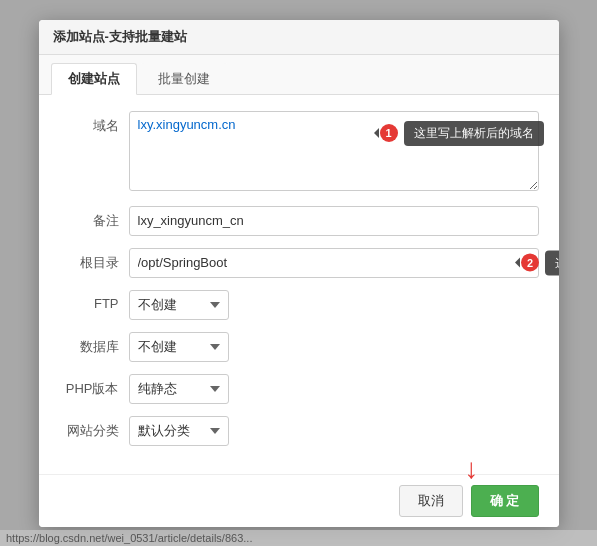 This screenshot has width=597, height=546. What do you see at coordinates (334, 389) in the screenshot?
I see `php-control-wrap: 纯静态 PHP56 PHP70 PHP72` at bounding box center [334, 389].